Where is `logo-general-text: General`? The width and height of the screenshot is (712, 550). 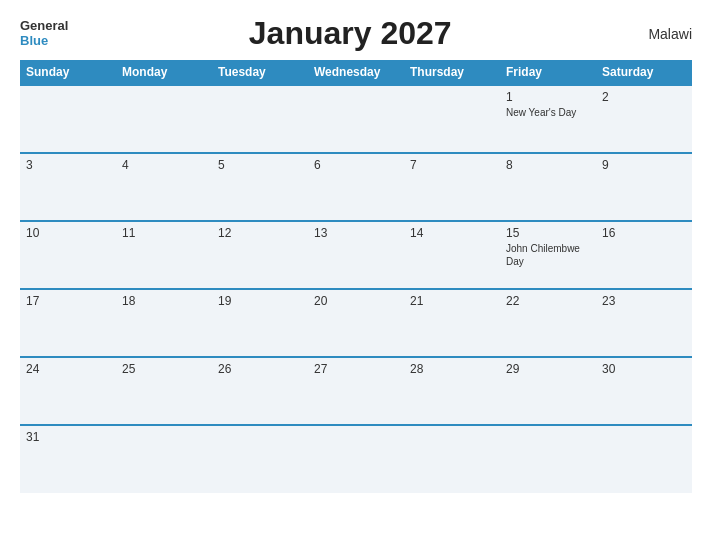
logo-general-text: General is located at coordinates (44, 26).